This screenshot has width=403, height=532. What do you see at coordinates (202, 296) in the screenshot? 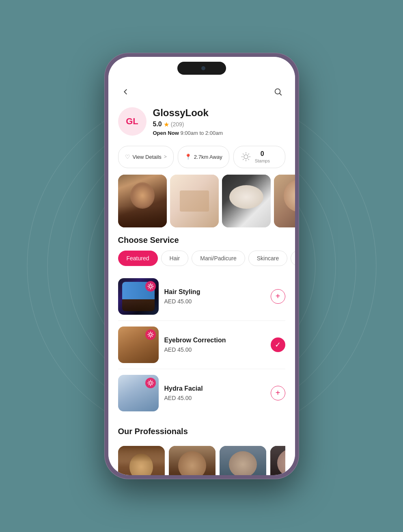
I see `service-item-hair-styling: Hair Styling AED 45.00 +` at bounding box center [202, 296].